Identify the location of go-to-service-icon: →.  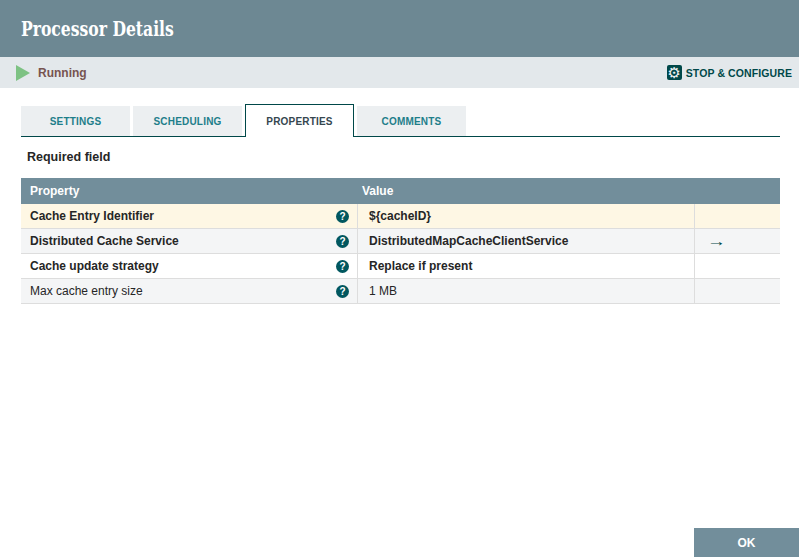
(716, 241).